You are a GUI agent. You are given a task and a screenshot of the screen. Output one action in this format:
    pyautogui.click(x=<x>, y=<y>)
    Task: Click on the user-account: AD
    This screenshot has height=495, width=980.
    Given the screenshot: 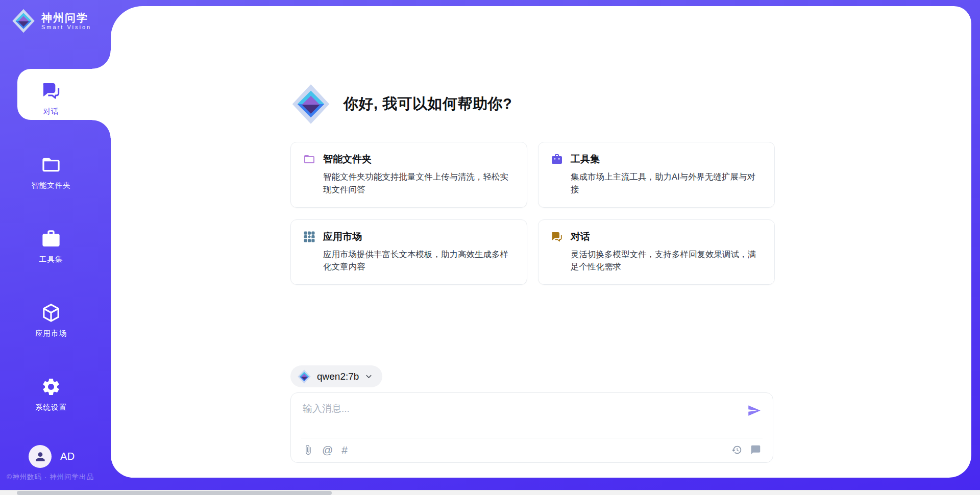 What is the action you would take?
    pyautogui.click(x=52, y=456)
    